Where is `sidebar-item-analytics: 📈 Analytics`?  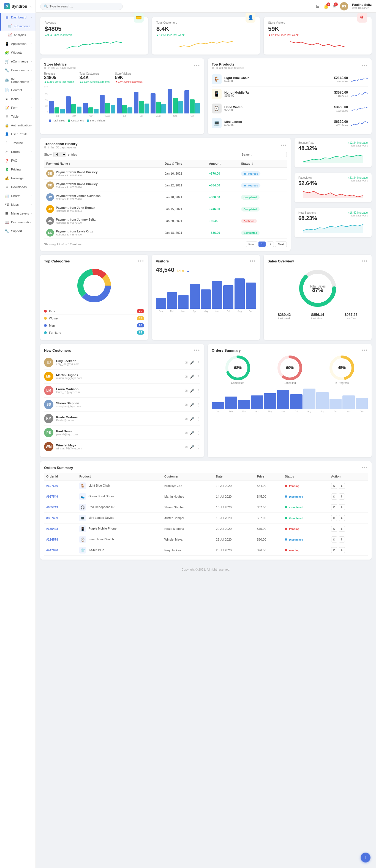
sidebar-item-analytics: 📈 Analytics is located at coordinates (18, 35).